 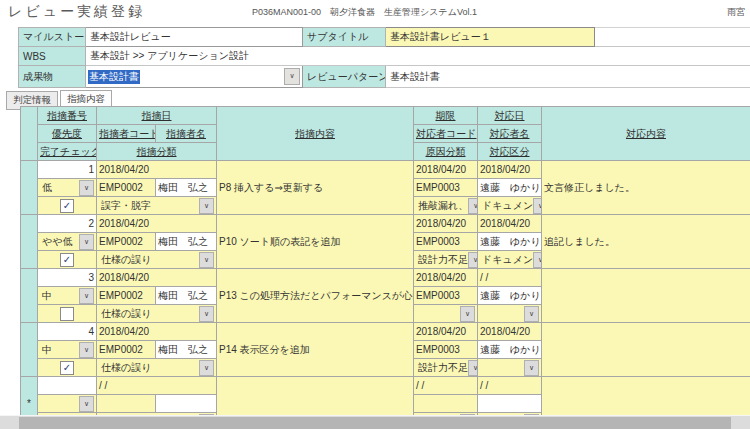 What do you see at coordinates (68, 134) in the screenshot?
I see `col-header-priority: 優先度` at bounding box center [68, 134].